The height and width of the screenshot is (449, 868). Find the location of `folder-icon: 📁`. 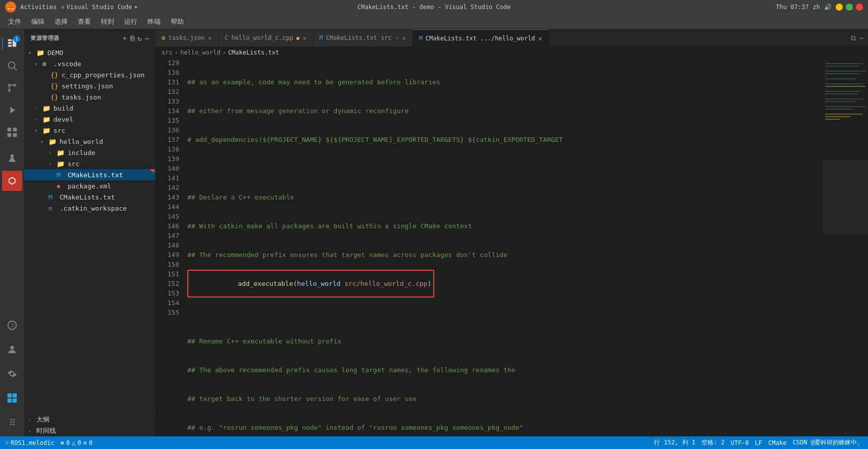

folder-icon: 📁 is located at coordinates (61, 153).